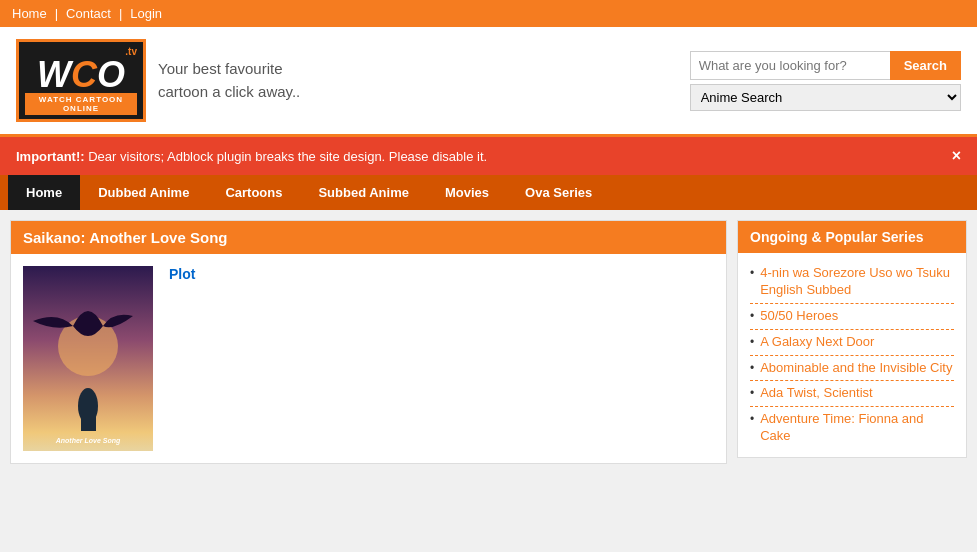 This screenshot has width=977, height=552. I want to click on sidebar-card: Ongoing & Popular Series • 4-nin wa Sore…, so click(852, 339).